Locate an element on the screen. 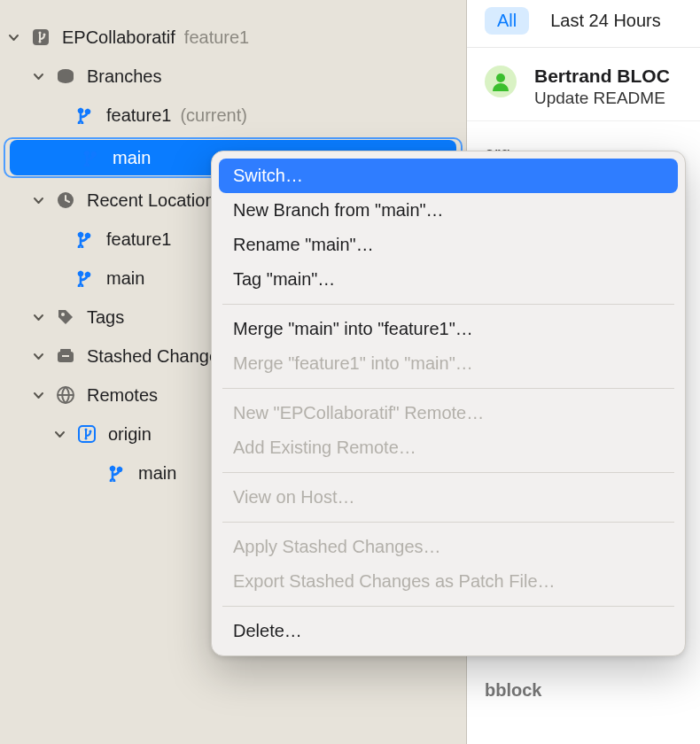 The width and height of the screenshot is (700, 744). branch-name: main is located at coordinates (131, 158).